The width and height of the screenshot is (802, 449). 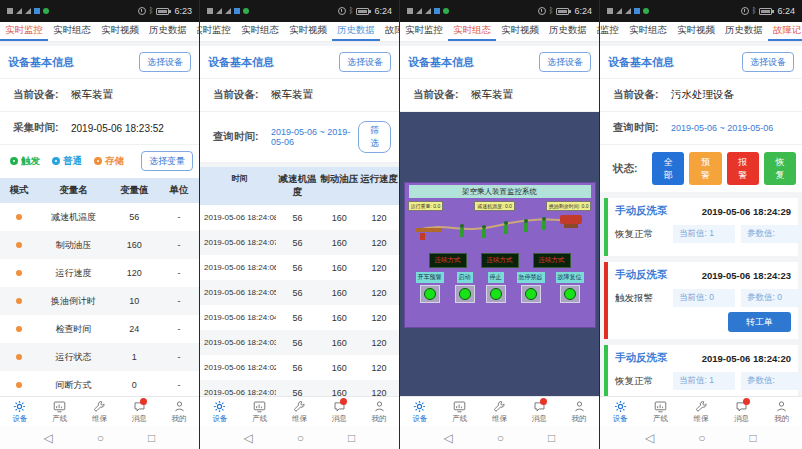 What do you see at coordinates (109, 162) in the screenshot?
I see `mode-store-radio: 存储` at bounding box center [109, 162].